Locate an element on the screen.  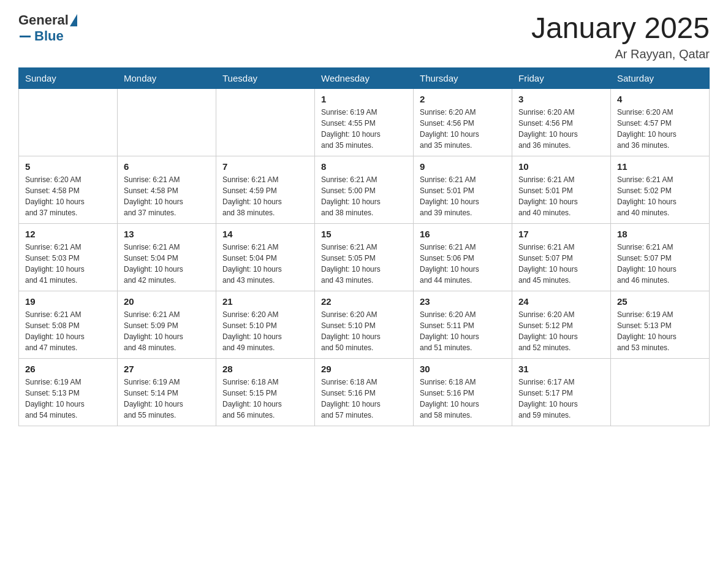
day-number: 19 is located at coordinates (68, 302).